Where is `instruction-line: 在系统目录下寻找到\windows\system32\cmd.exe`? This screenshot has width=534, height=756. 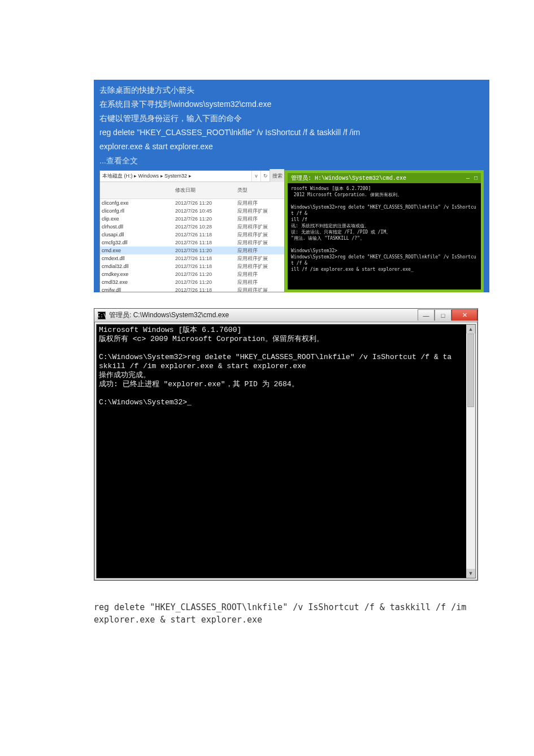
instruction-line: 在系统目录下寻找到\windows\system32\cmd.exe is located at coordinates (292, 104).